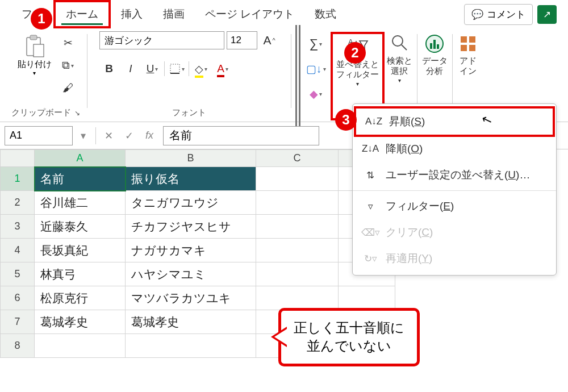  Describe the element at coordinates (420, 206) in the screenshot. I see `menu-item-label: フィルター(E)` at that location.